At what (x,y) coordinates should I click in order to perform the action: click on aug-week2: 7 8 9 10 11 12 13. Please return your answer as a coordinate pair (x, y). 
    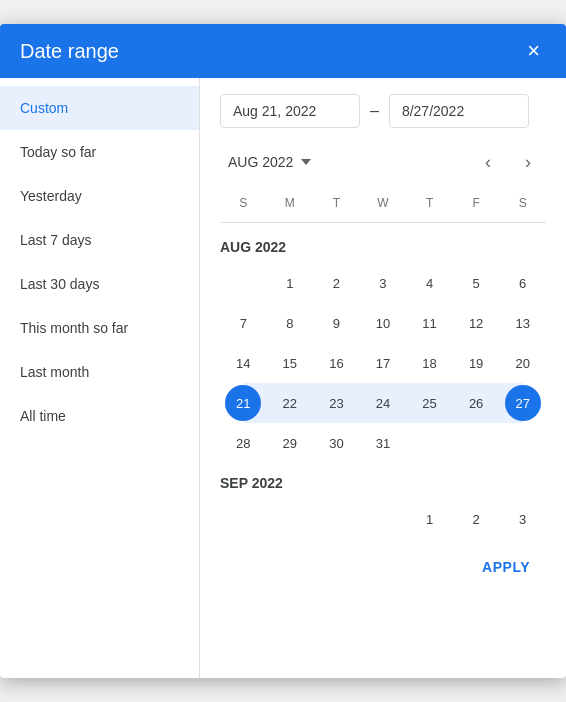
    Looking at the image, I should click on (383, 323).